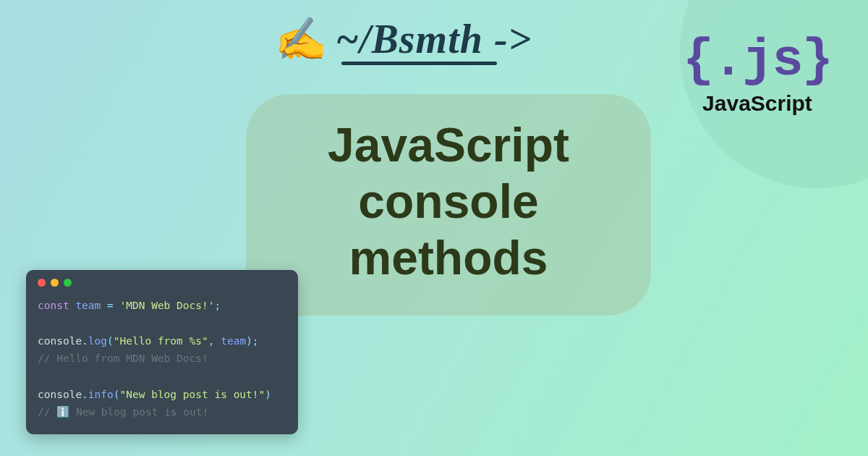 The image size is (868, 456). I want to click on javascript-logo: {.js} JavaScript, so click(757, 75).